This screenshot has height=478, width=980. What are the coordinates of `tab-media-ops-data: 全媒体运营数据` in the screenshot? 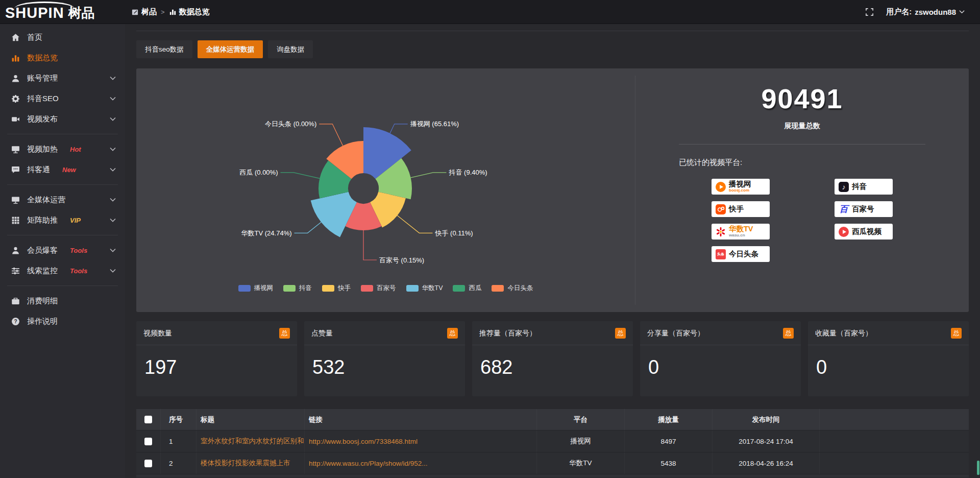 It's located at (231, 49).